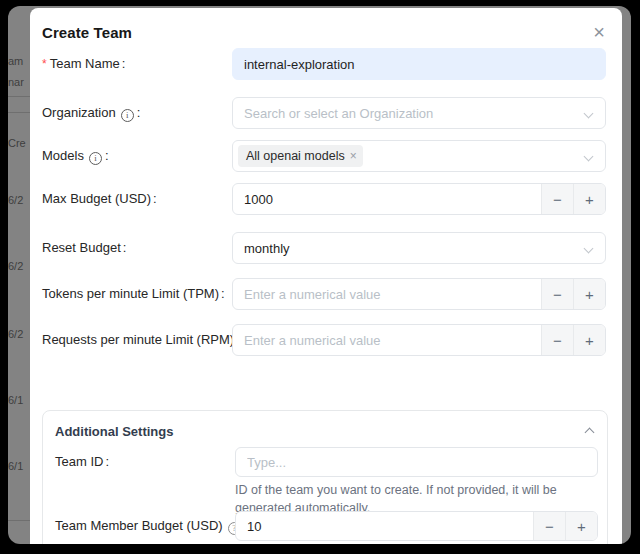 Image resolution: width=640 pixels, height=554 pixels. I want to click on required-asterisk: *, so click(44, 64).